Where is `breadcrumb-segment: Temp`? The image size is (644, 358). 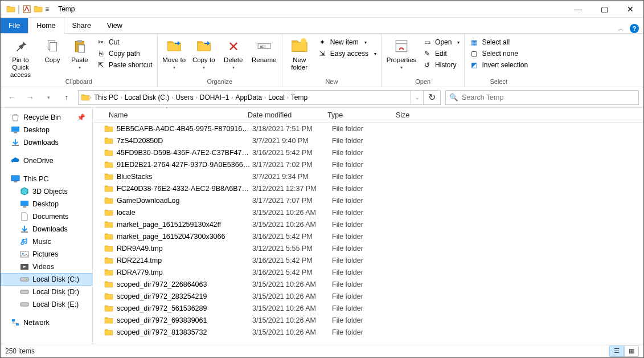 breadcrumb-segment: Temp is located at coordinates (300, 97).